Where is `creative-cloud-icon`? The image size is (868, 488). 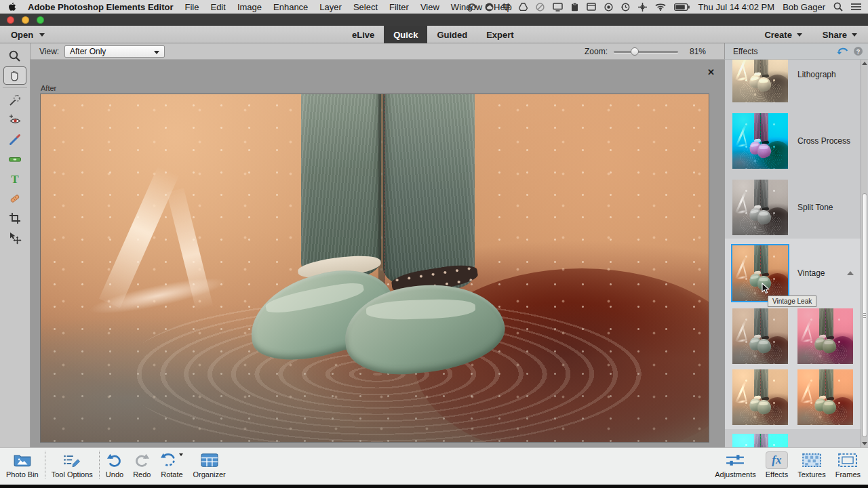 creative-cloud-icon is located at coordinates (490, 7).